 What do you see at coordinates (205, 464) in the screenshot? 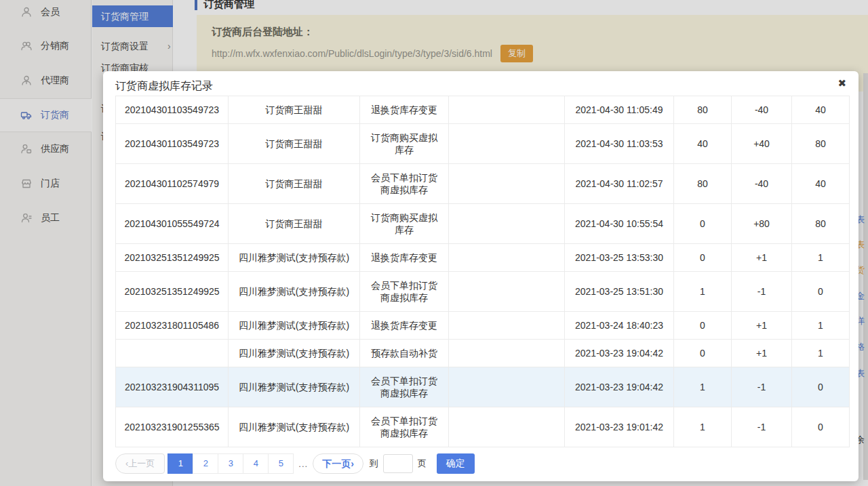
I see `page-number-2: 2` at bounding box center [205, 464].